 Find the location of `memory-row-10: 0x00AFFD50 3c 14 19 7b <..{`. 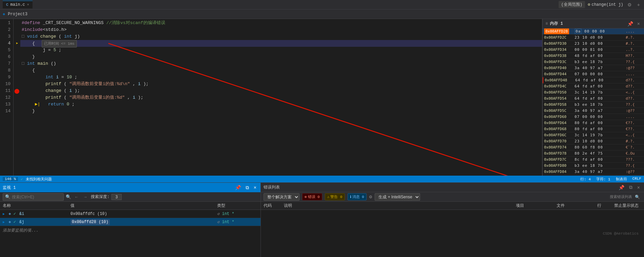

memory-row-10: 0x00AFFD50 3c 14 19 7b <..{ is located at coordinates (594, 93).